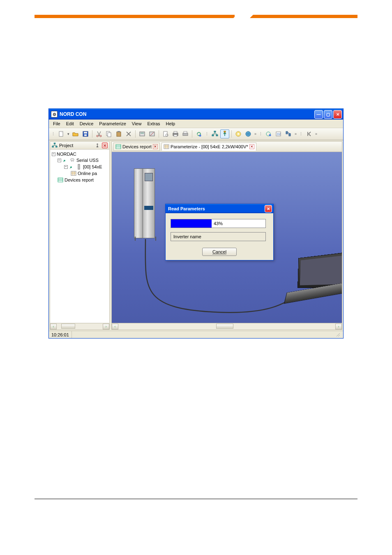  What do you see at coordinates (80, 160) in the screenshot?
I see `tree-node-serial-uss: − Serial USS` at bounding box center [80, 160].